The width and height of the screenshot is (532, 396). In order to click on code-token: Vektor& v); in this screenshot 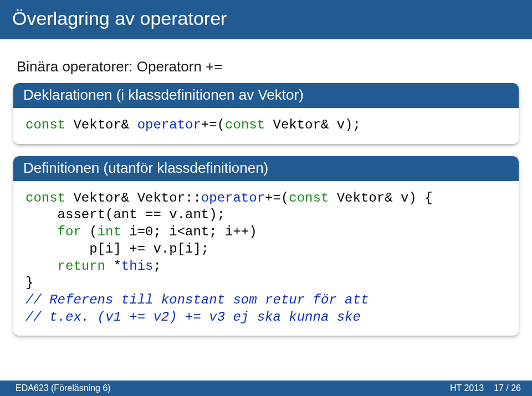, I will do `click(313, 125)`.